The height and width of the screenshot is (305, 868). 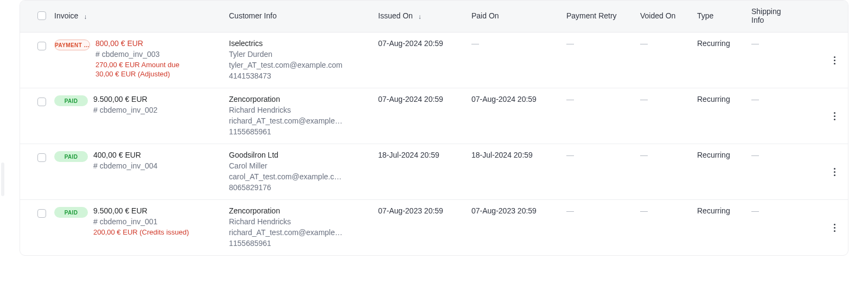 What do you see at coordinates (409, 155) in the screenshot?
I see `issued-on: 18-Jul-2024 20:59` at bounding box center [409, 155].